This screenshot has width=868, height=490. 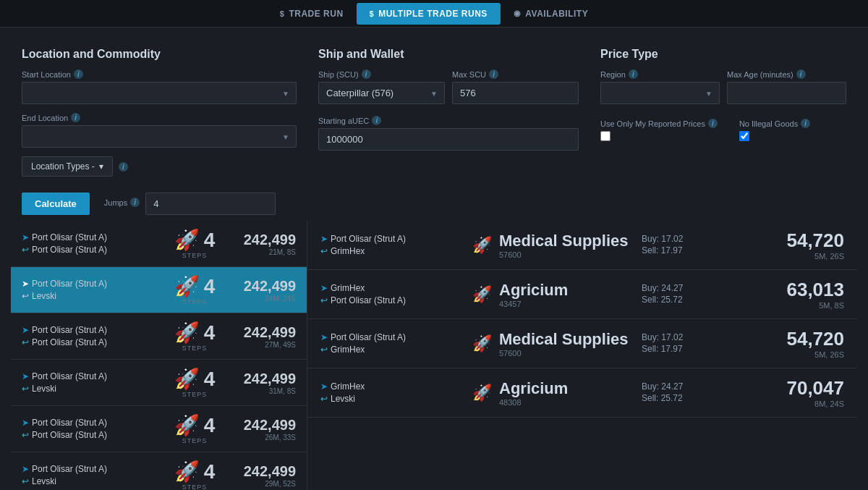 I want to click on calc-row: Calculate Jumps i, so click(x=434, y=204).